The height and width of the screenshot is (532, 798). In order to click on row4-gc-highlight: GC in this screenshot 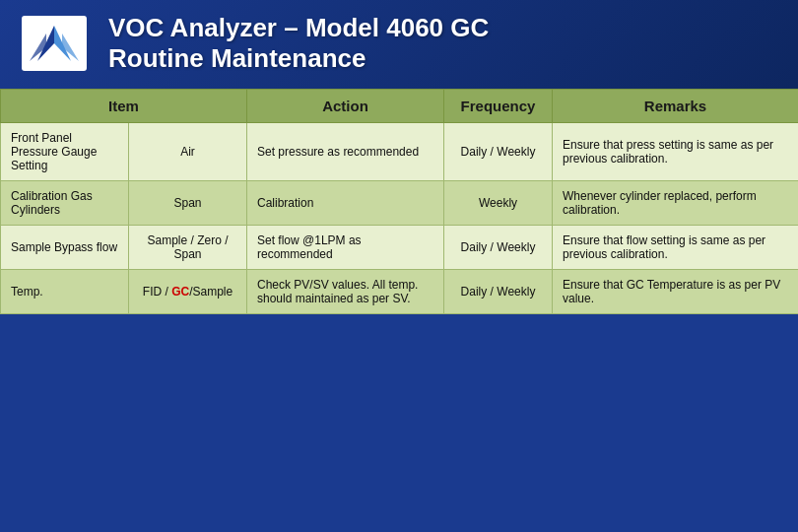, I will do `click(180, 292)`.